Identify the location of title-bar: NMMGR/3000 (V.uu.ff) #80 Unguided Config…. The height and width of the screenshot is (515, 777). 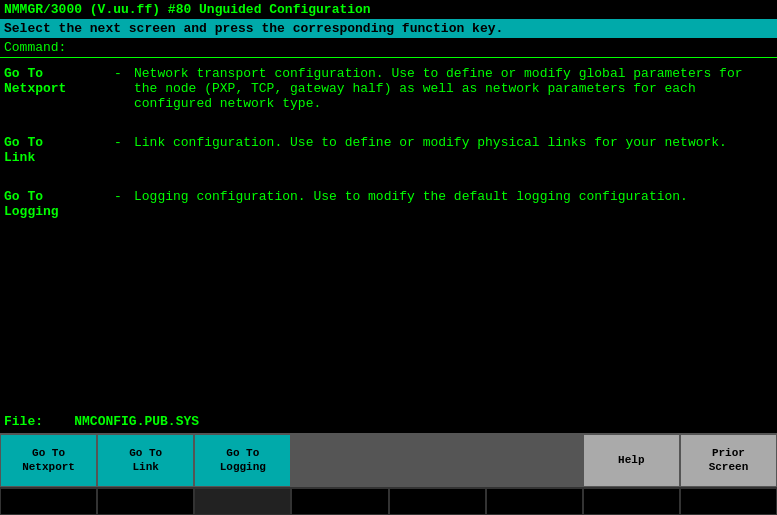
(388, 10).